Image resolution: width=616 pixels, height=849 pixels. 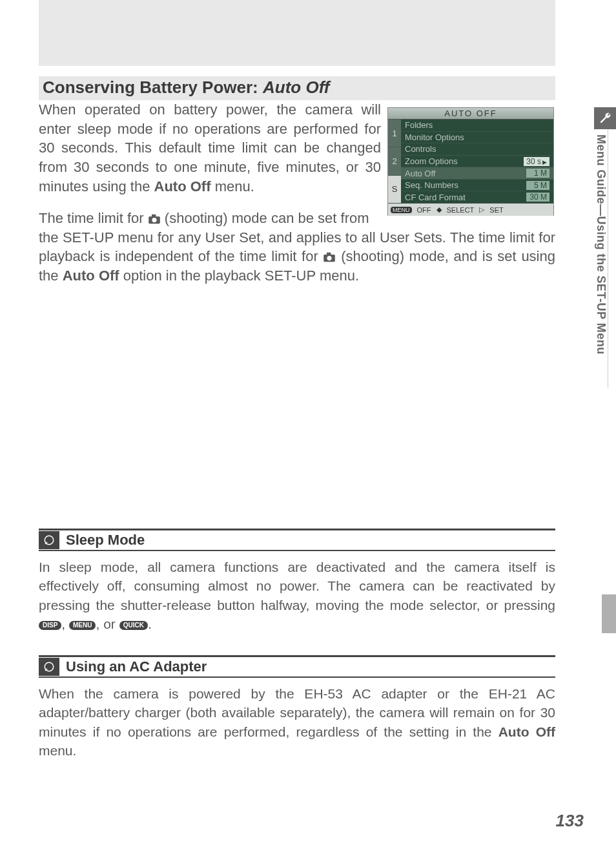 What do you see at coordinates (527, 731) in the screenshot?
I see `callout2-bold: Auto Off` at bounding box center [527, 731].